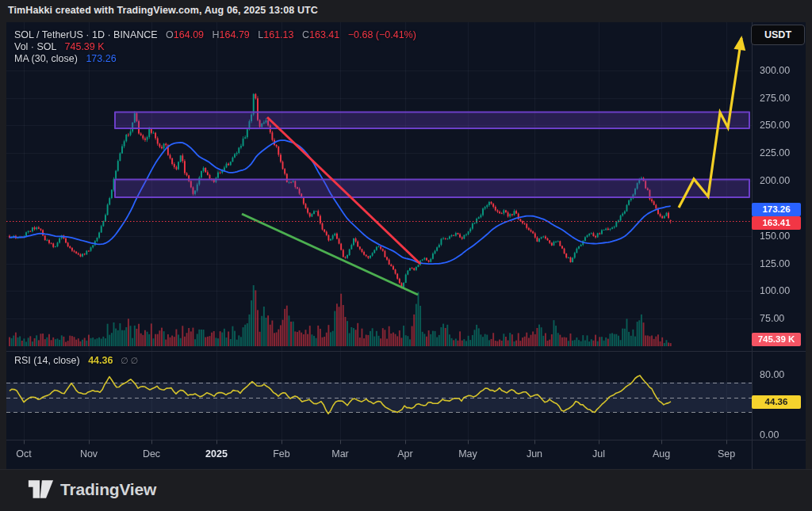 The width and height of the screenshot is (812, 511). Describe the element at coordinates (46, 59) in the screenshot. I see `ma-label: MA (30, close)` at that location.